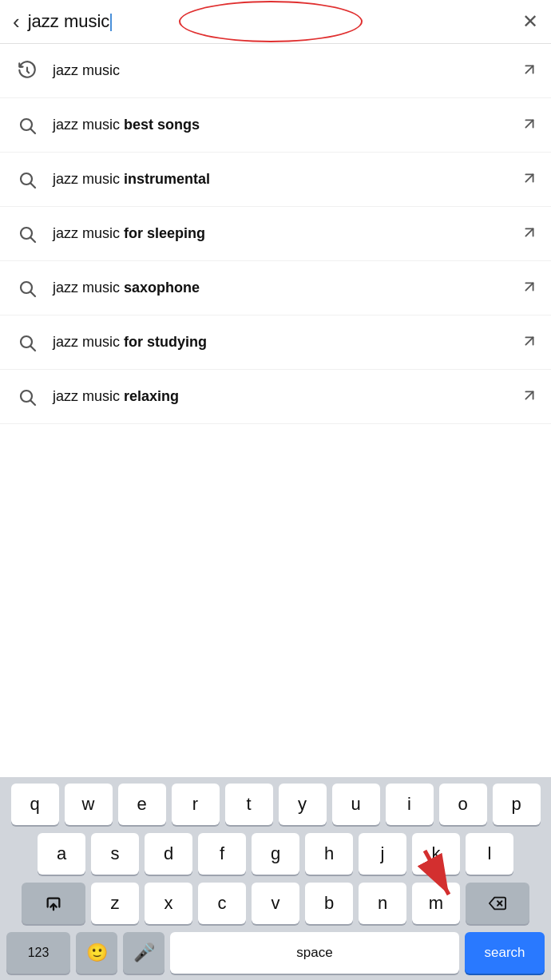 The image size is (551, 980). What do you see at coordinates (276, 180) in the screenshot?
I see `suggestion-item: jazz music instrumental` at bounding box center [276, 180].